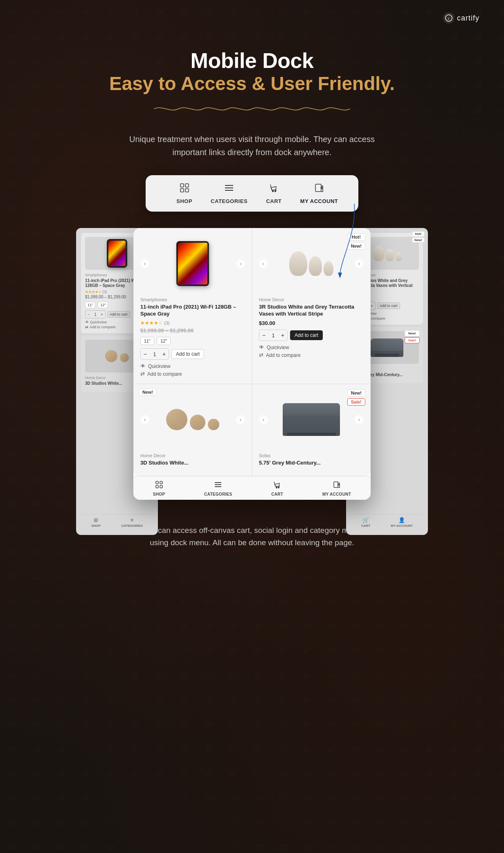 The height and width of the screenshot is (853, 504). Describe the element at coordinates (193, 366) in the screenshot. I see `ipad-quickview-link: 👁 Quickview` at that location.